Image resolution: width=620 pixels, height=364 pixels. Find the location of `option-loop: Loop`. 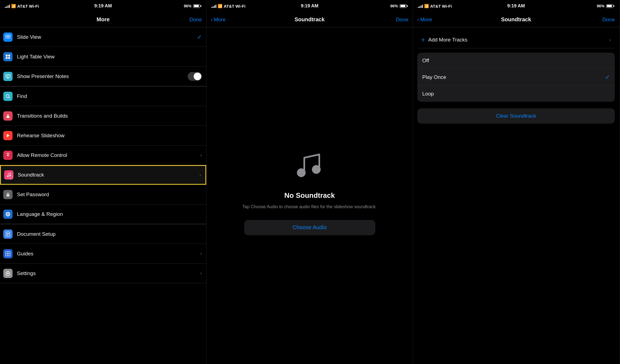

option-loop: Loop is located at coordinates (516, 94).